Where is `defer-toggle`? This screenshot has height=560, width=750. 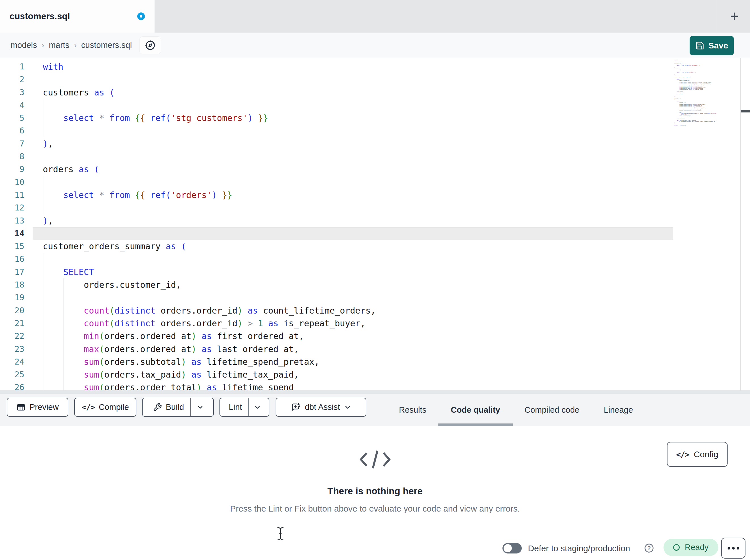 defer-toggle is located at coordinates (512, 548).